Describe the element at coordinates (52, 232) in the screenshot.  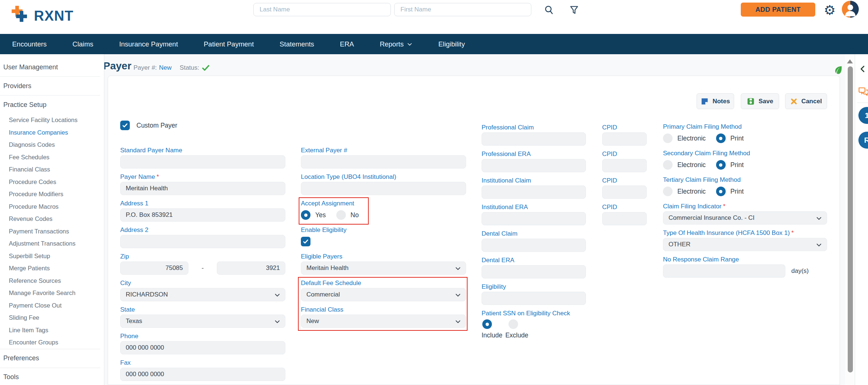
I see `sidebar-item-payment-transactions: Payment Transactions` at that location.